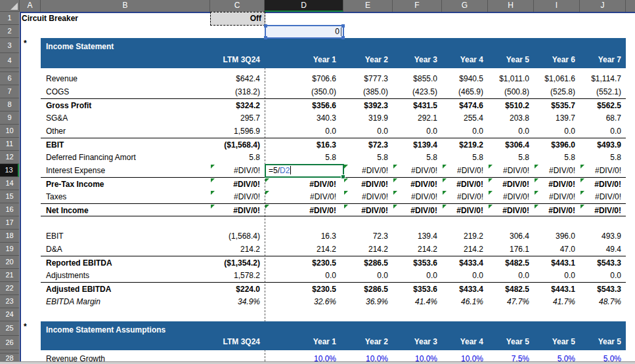 The height and width of the screenshot is (364, 635). What do you see at coordinates (557, 106) in the screenshot?
I see `cell-I8: $535.7` at bounding box center [557, 106].